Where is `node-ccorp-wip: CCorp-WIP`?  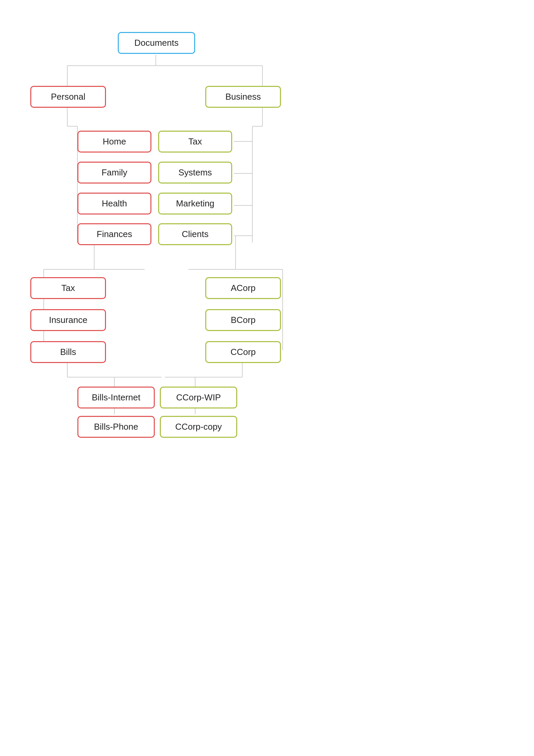 node-ccorp-wip: CCorp-WIP is located at coordinates (199, 397).